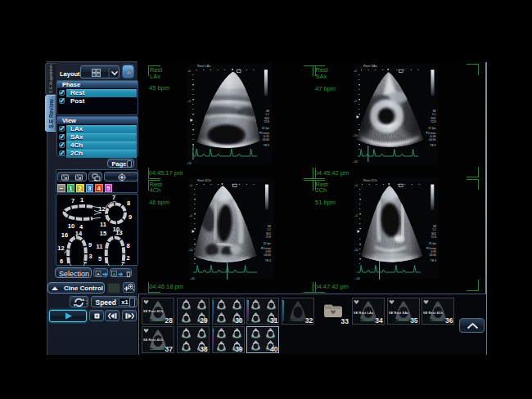 This screenshot has height=399, width=532. I want to click on svg-text: 15, so click(103, 234).